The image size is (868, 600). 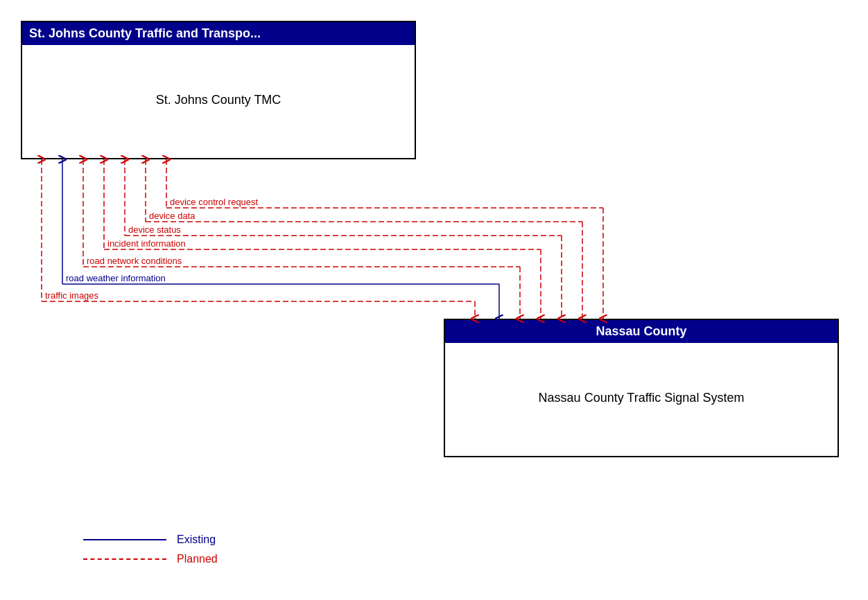 What do you see at coordinates (172, 216) in the screenshot?
I see `svg-text: device data` at bounding box center [172, 216].